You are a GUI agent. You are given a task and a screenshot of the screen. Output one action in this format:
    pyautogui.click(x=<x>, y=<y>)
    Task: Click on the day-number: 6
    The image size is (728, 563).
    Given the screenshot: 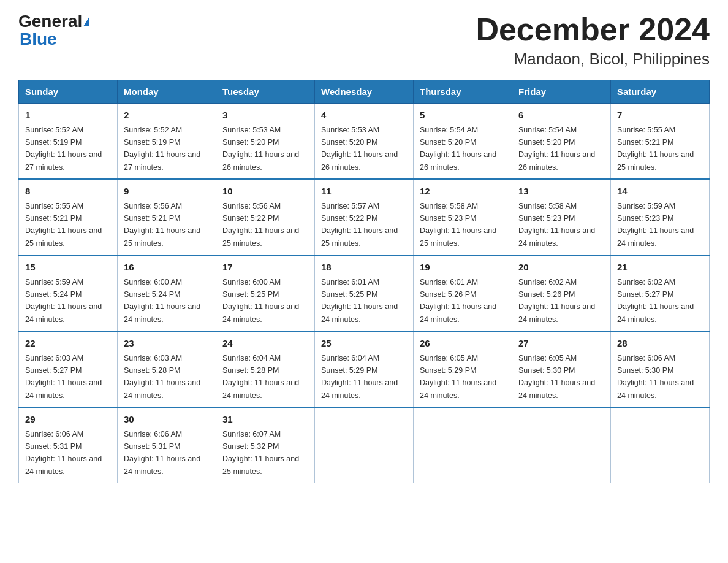 What is the action you would take?
    pyautogui.click(x=561, y=115)
    